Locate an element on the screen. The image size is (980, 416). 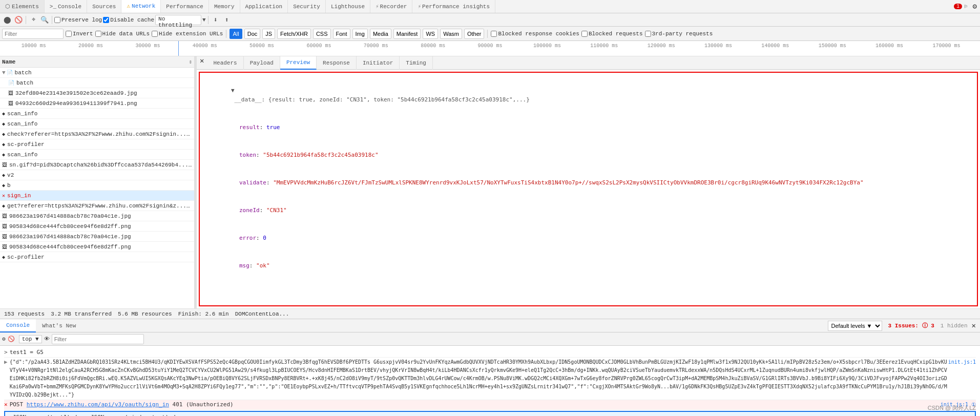
tab-network: ⚠ Network is located at coordinates (141, 7).